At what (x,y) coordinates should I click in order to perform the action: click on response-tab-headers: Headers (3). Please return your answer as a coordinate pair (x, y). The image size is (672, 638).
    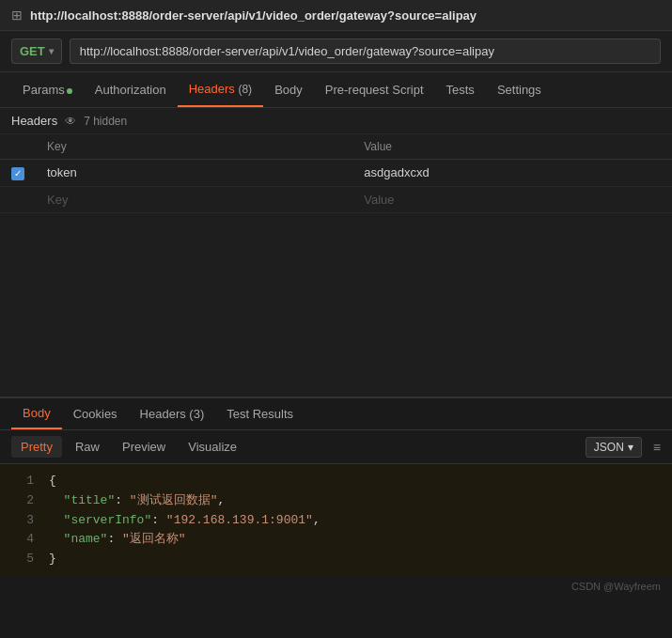
    Looking at the image, I should click on (173, 413).